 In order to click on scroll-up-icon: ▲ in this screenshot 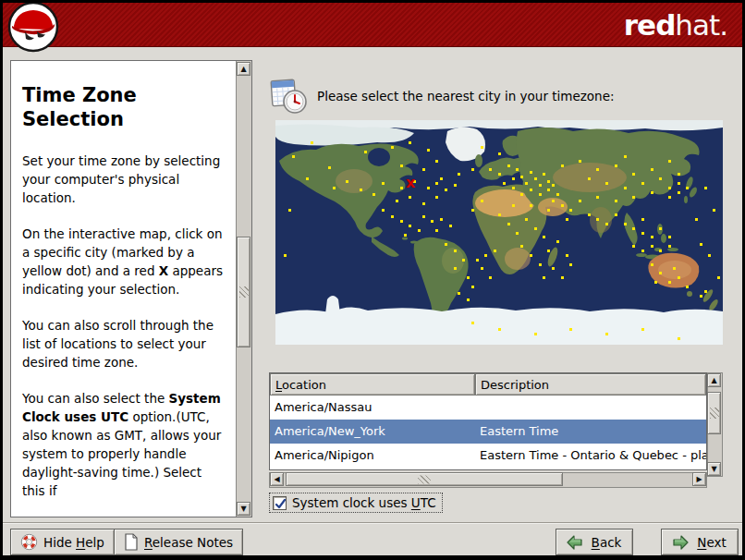, I will do `click(714, 381)`.